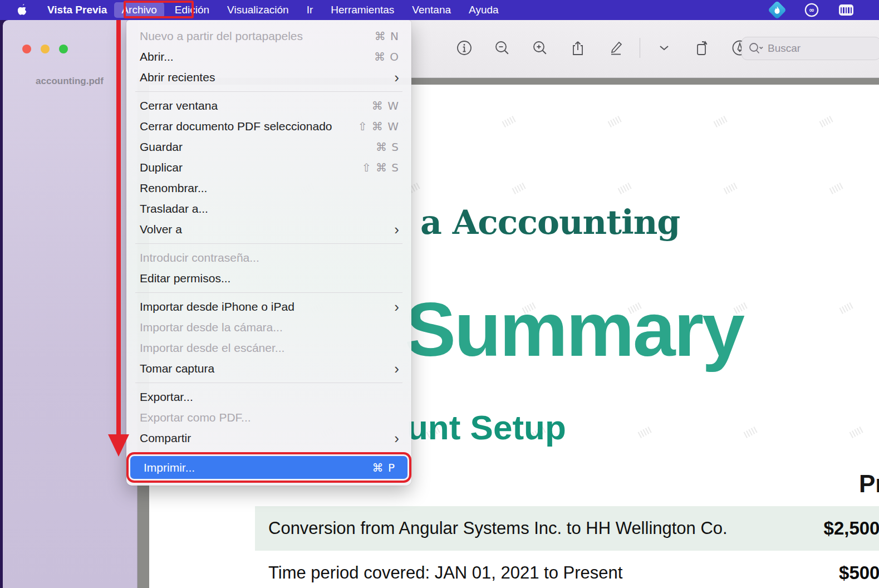  What do you see at coordinates (664, 48) in the screenshot?
I see `chevron-down-icon` at bounding box center [664, 48].